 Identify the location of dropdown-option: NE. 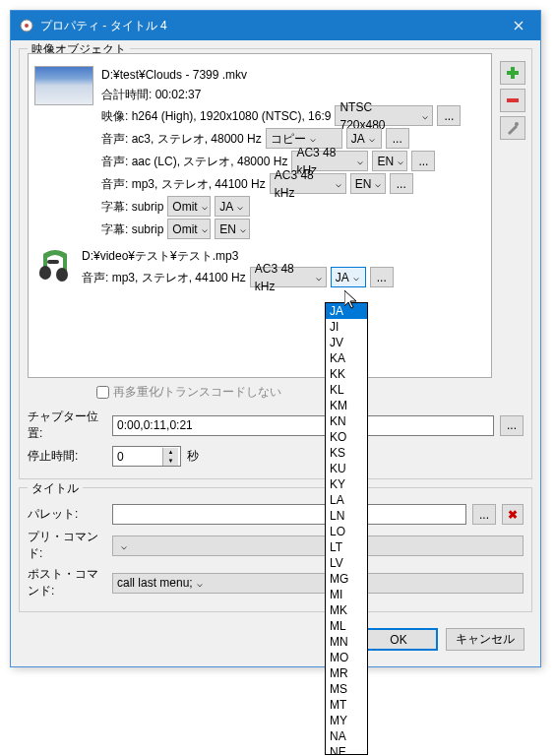
(346, 750).